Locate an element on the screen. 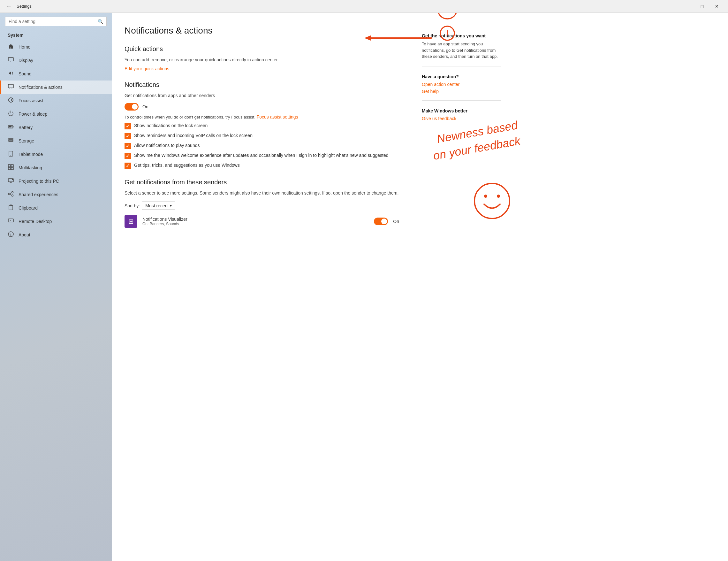 The height and width of the screenshot is (561, 728). sidebar-item-battery: Battery is located at coordinates (56, 127).